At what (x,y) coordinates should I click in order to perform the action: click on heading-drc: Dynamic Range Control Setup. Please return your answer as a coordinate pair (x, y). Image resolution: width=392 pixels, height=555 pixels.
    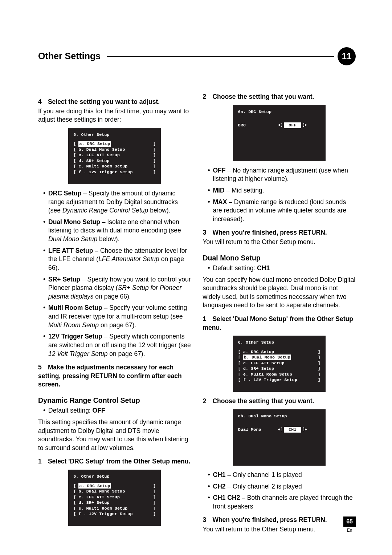
    Looking at the image, I should click on (115, 400).